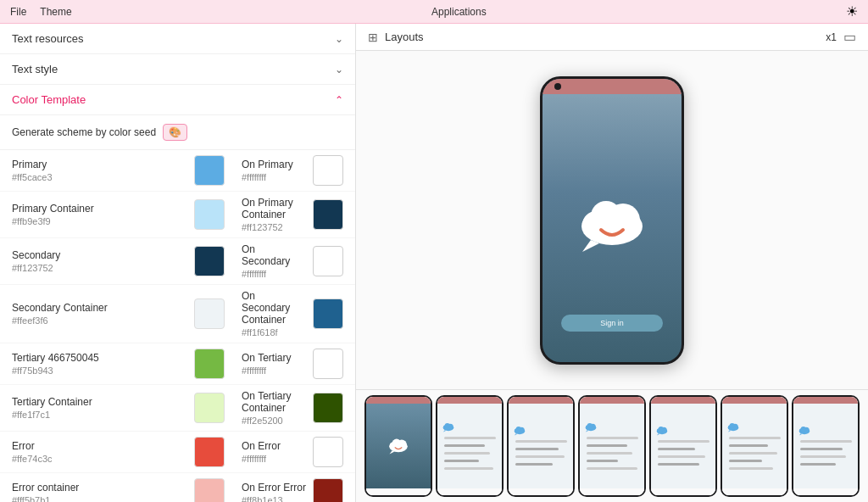 This screenshot has width=868, height=502. Describe the element at coordinates (754, 446) in the screenshot. I see `phone-small-5: ⤢` at that location.